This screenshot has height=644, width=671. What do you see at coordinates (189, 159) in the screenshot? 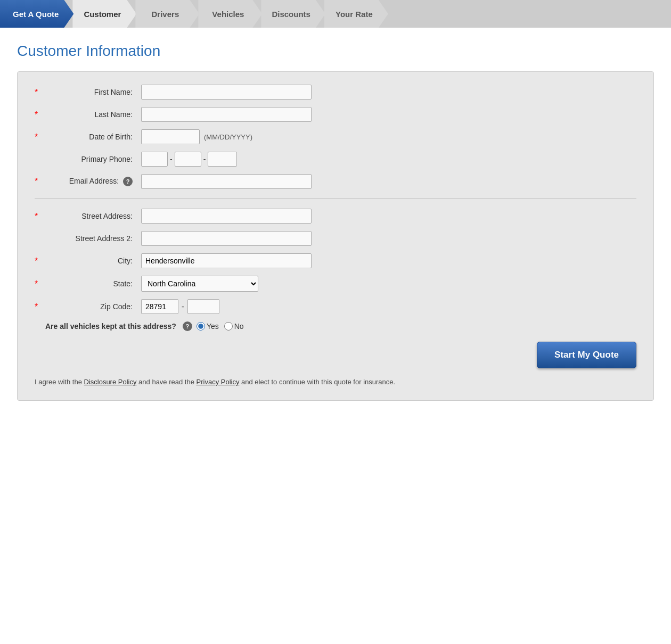
I see `phone-group: - -` at bounding box center [189, 159].